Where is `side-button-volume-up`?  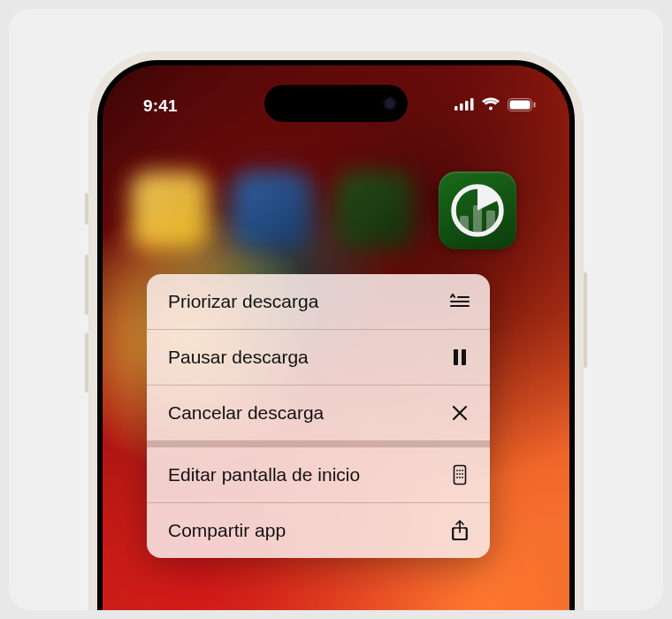
side-button-volume-up is located at coordinates (87, 285).